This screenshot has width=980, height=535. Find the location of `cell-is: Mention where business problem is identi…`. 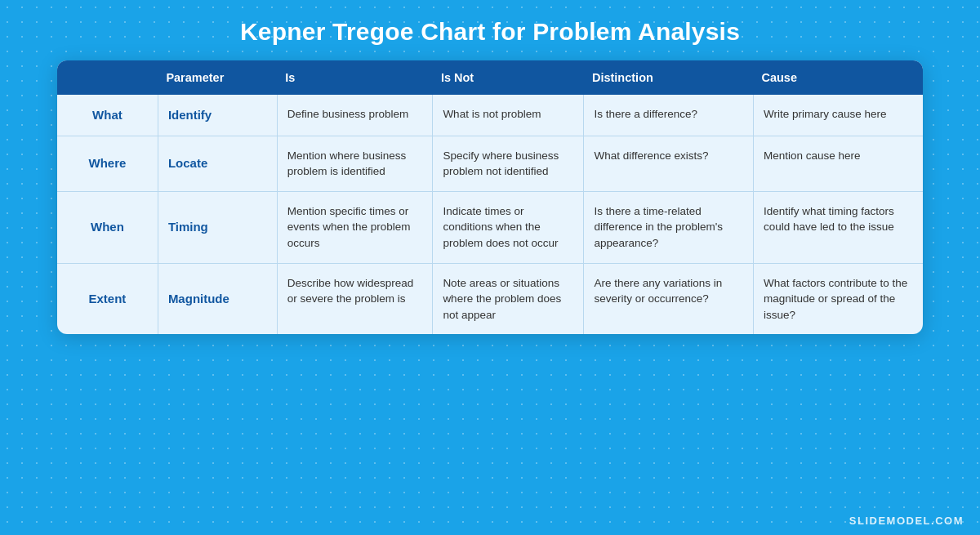

cell-is: Mention where business problem is identi… is located at coordinates (354, 163).